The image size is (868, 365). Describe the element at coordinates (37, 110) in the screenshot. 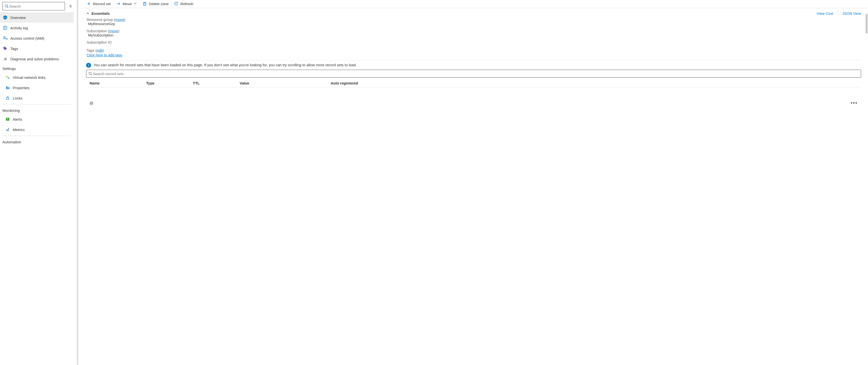

I see `sidebar-heading: Monitoring` at that location.